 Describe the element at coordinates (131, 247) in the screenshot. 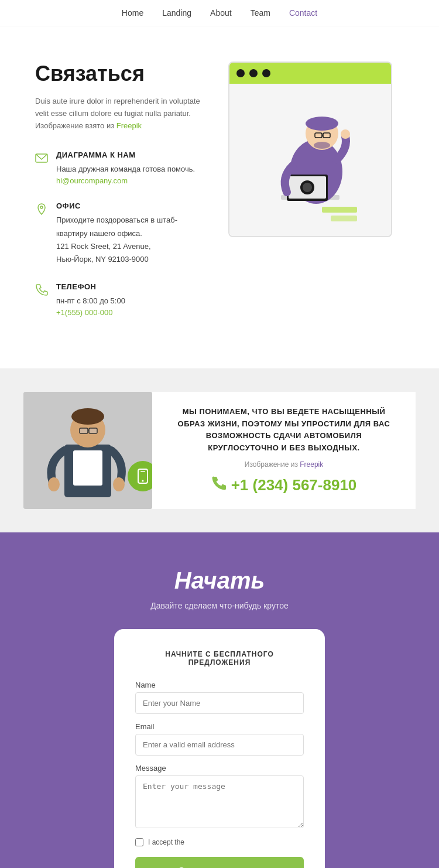

I see `office-address1: 121 Rock Sreet, 21 Avenue,` at that location.